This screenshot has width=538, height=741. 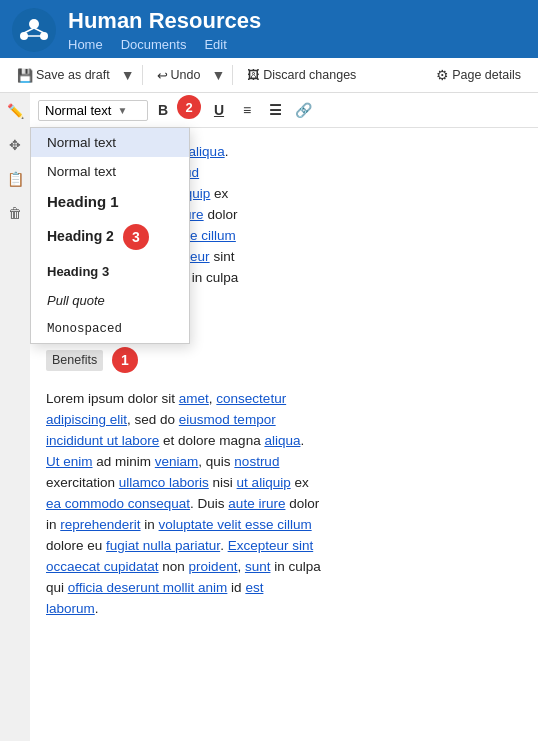 What do you see at coordinates (189, 107) in the screenshot?
I see `badge-2: 2` at bounding box center [189, 107].